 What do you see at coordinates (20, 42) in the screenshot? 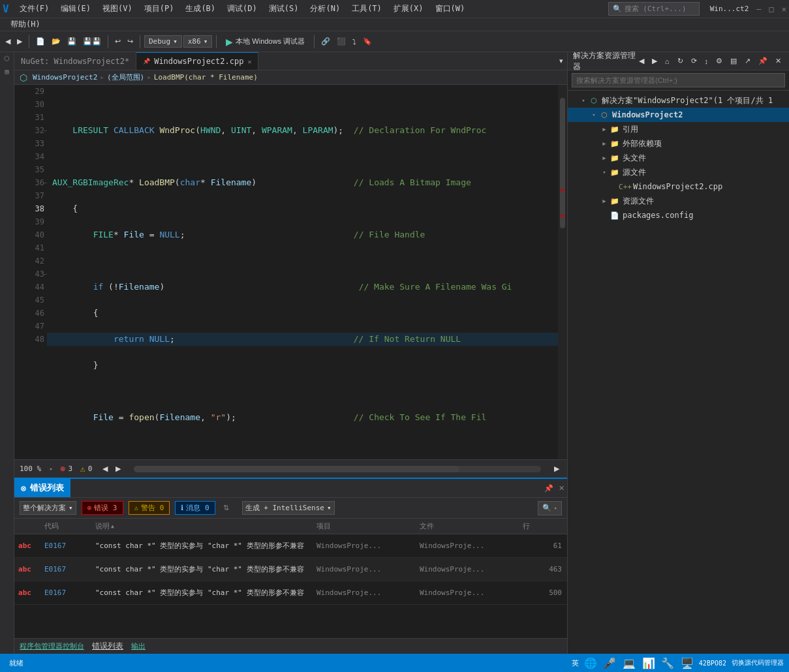
I see `toolbar-forward: ▶` at bounding box center [20, 42].